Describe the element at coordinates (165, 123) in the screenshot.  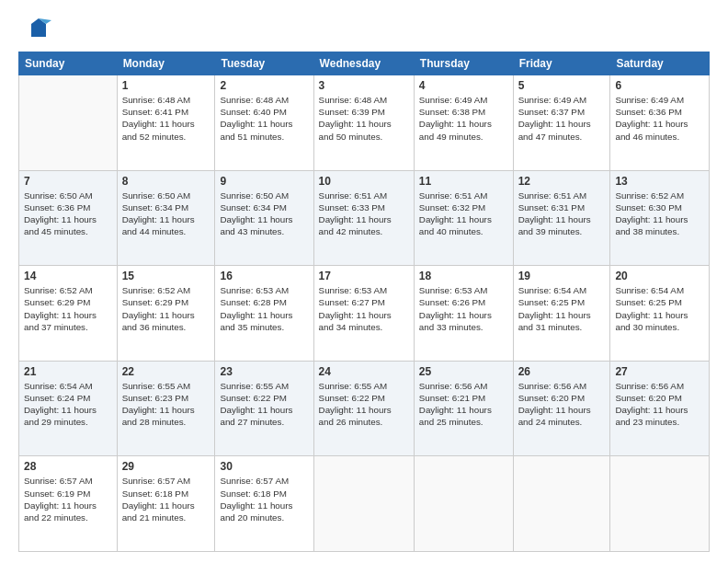
I see `calendar-day-cell: 1Sunrise: 6:48 AM Sunset: 6:41 PM Daylig…` at that location.